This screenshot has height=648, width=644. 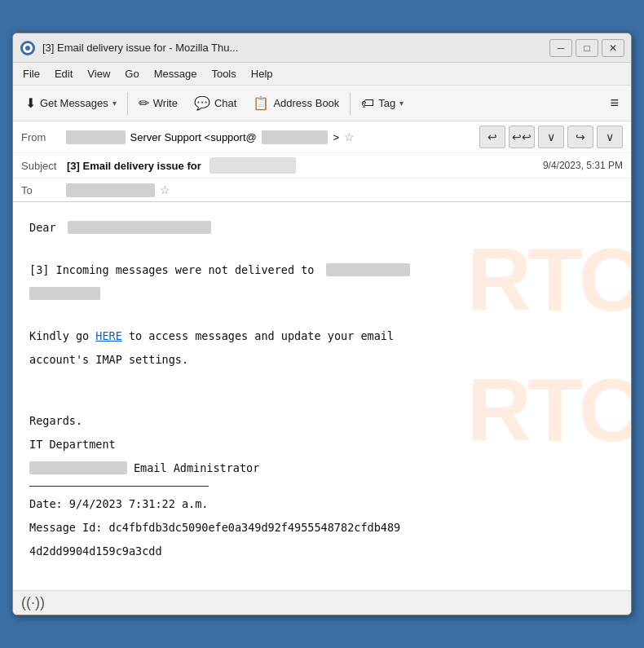 What do you see at coordinates (158, 103) in the screenshot?
I see `write-button: ✏ Write` at bounding box center [158, 103].